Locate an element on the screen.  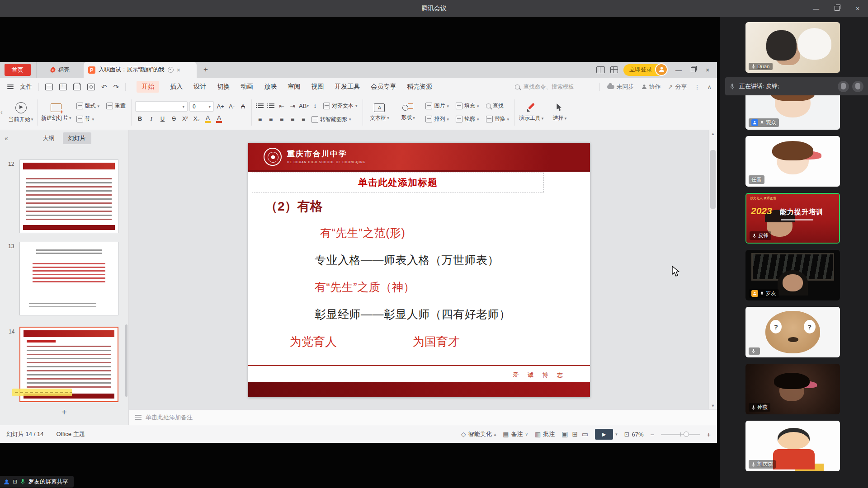
participant-tile: 刘庆森 is located at coordinates (793, 446).